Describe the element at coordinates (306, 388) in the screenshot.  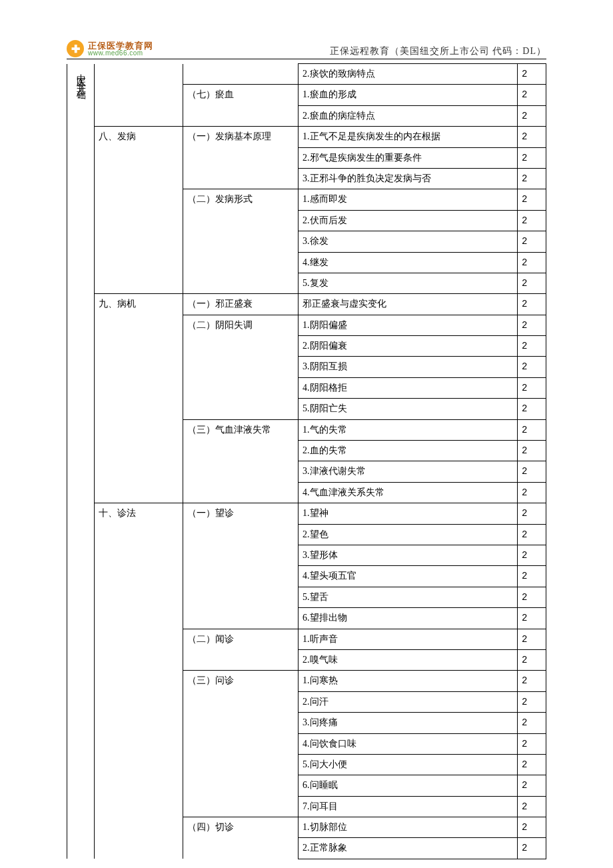
I see `table-row: 4.阴阳格拒2` at that location.